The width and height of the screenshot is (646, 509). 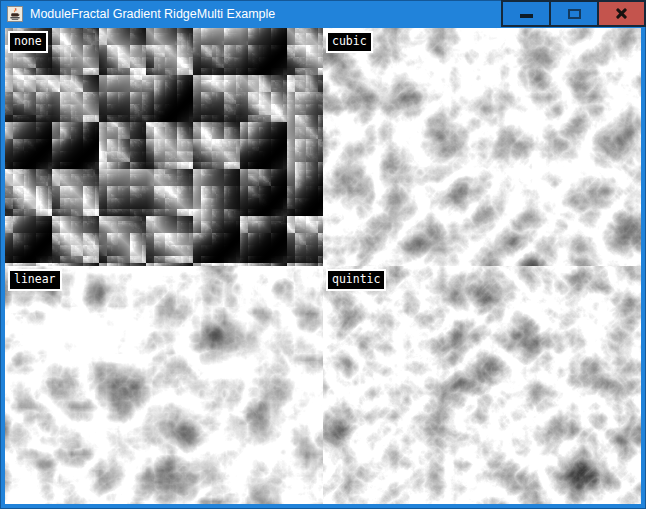 What do you see at coordinates (574, 14) in the screenshot?
I see `maximize-button` at bounding box center [574, 14].